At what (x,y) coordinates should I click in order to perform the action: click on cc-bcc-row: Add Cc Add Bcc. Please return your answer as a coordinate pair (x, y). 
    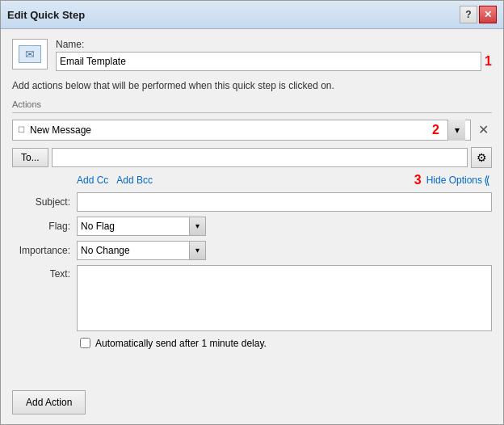
    Looking at the image, I should click on (82, 180).